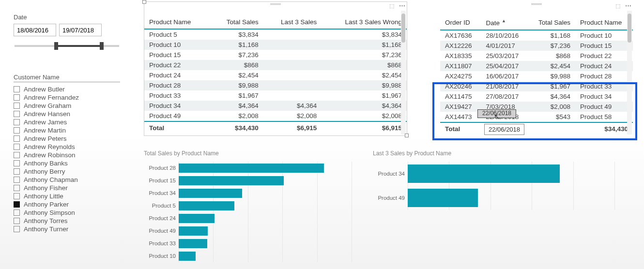 The height and width of the screenshot is (269, 644). Describe the element at coordinates (276, 85) in the screenshot. I see `table-row: Product 28$9,988$9,988` at that location.